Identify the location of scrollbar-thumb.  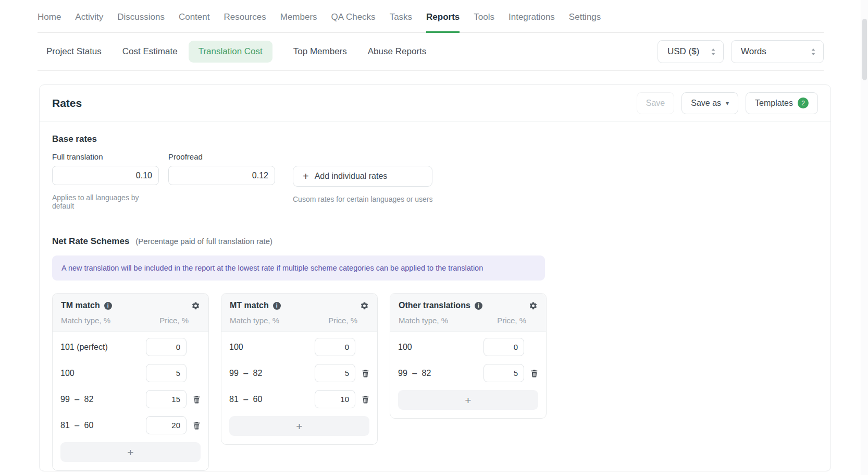
(865, 50).